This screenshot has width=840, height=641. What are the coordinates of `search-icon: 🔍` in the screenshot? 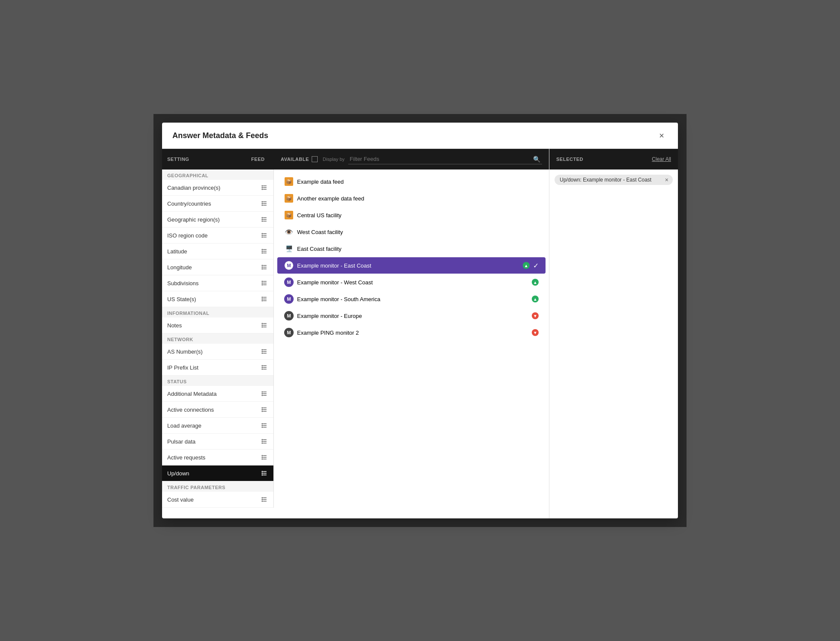 It's located at (536, 159).